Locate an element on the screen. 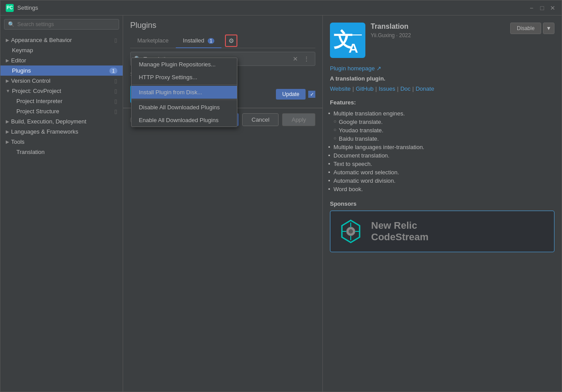 The height and width of the screenshot is (392, 562). feature-item: Multiple languages inter-translation. is located at coordinates (442, 147).